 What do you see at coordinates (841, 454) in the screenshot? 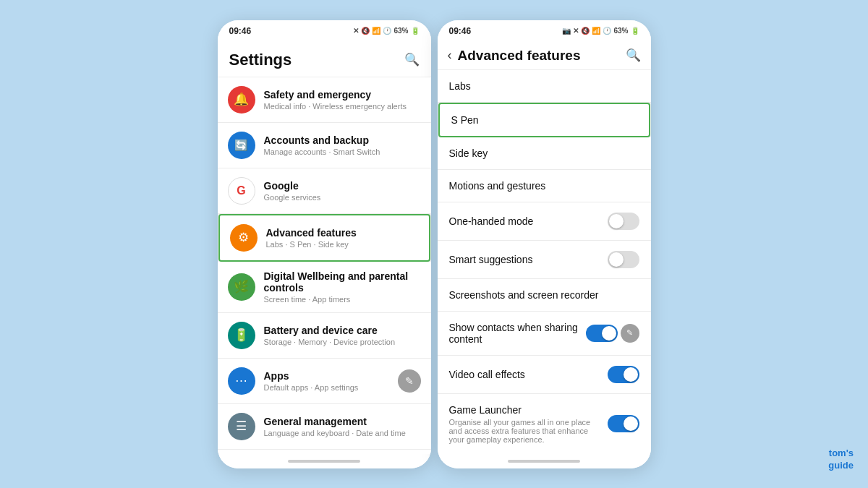
I see `toms-line1: tom's` at bounding box center [841, 454].